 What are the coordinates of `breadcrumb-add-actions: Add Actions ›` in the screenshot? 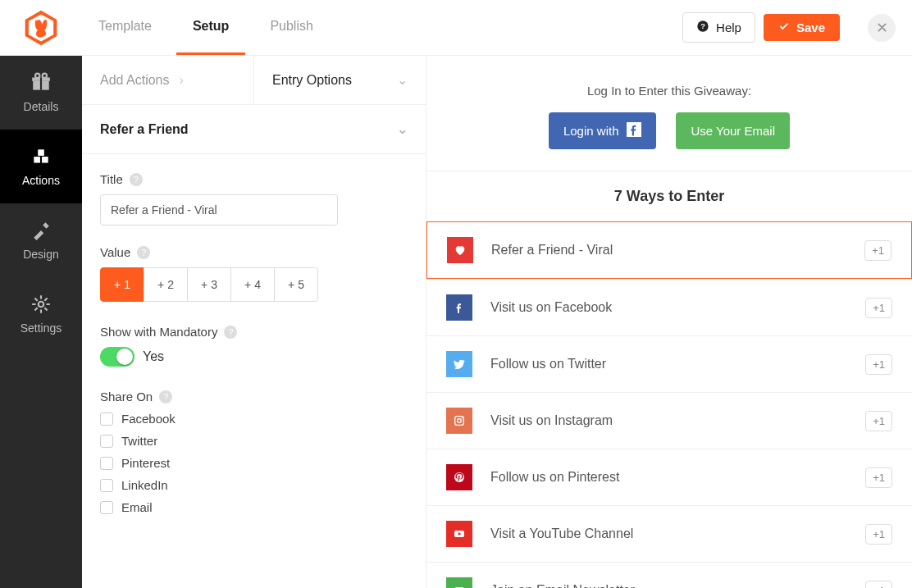 It's located at (167, 80).